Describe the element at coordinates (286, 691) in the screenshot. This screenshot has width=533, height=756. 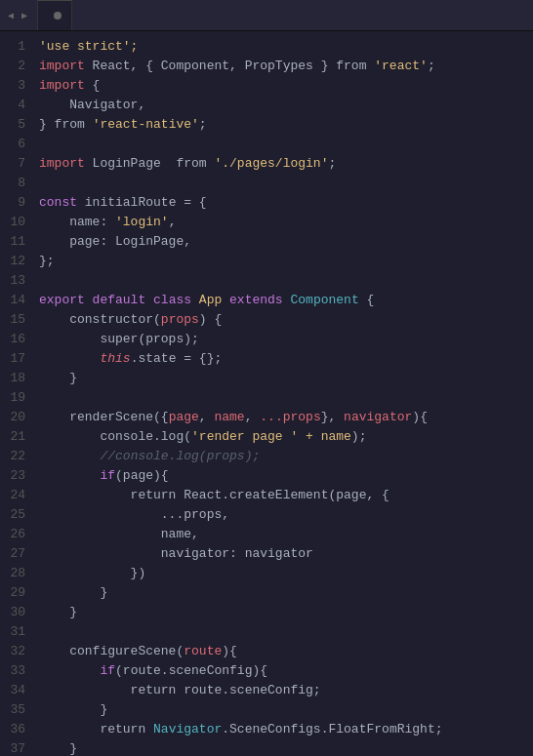
I see `code-line: return route.sceneConfig;` at that location.